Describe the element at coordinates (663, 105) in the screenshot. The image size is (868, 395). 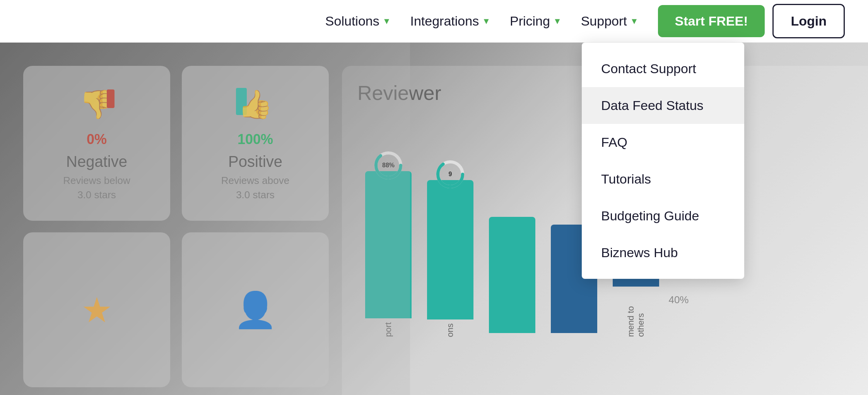
I see `dropdown-data-feed-status: Data Feed Status` at that location.